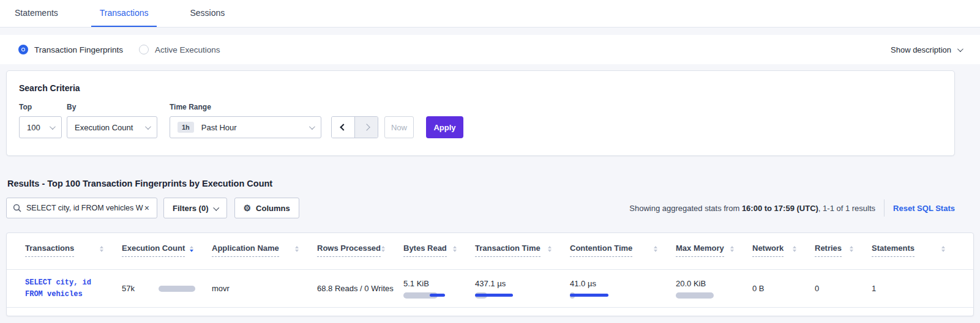  Describe the element at coordinates (144, 50) in the screenshot. I see `radio-unselected-icon` at that location.